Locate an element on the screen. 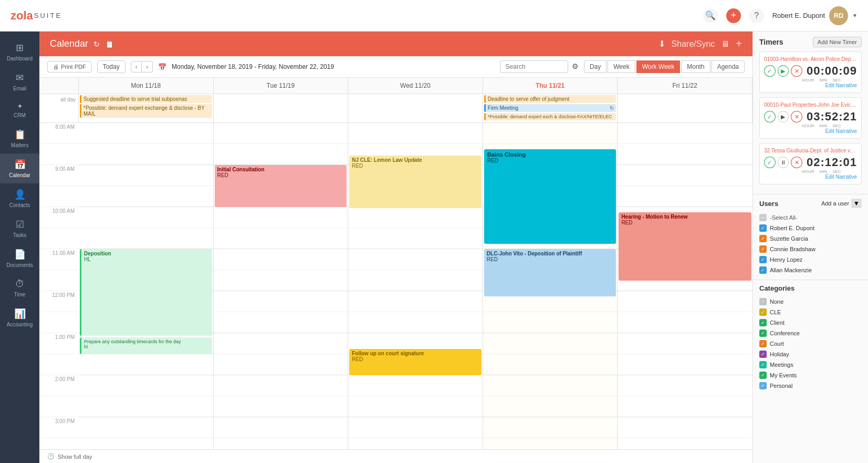 This screenshot has height=463, width=868. timer-check-1: ✓ is located at coordinates (770, 71).